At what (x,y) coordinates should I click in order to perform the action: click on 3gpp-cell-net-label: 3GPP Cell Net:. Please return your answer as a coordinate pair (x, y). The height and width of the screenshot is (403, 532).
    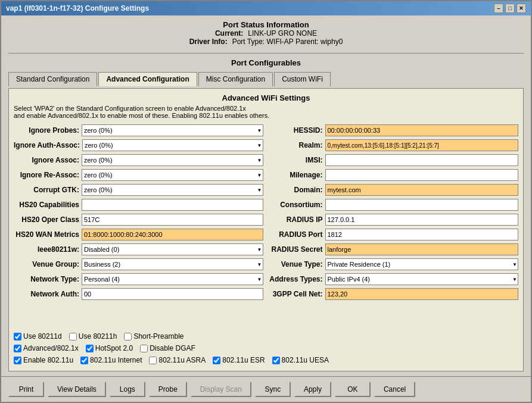
    Looking at the image, I should click on (296, 294).